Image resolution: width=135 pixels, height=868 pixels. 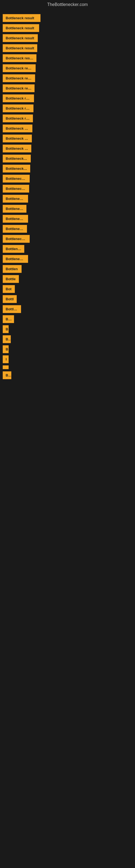 What do you see at coordinates (12, 309) in the screenshot?
I see `bottleneck-badge: Bottlene` at bounding box center [12, 309].